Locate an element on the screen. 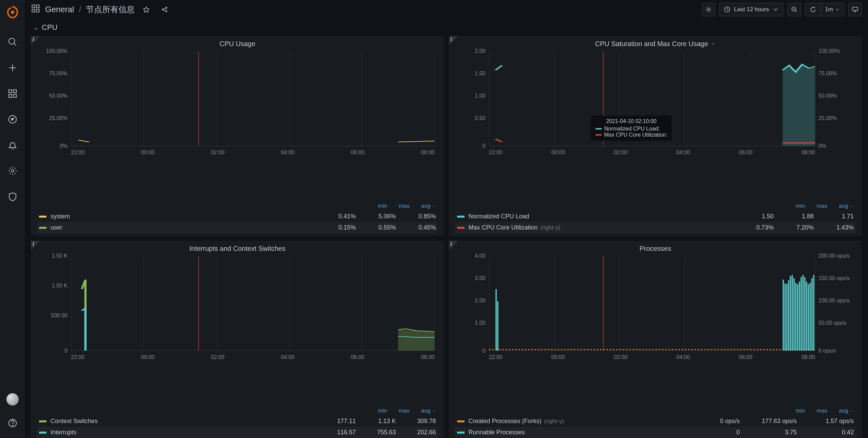 This screenshot has width=868, height=438. legend-row: Normalized CPU Load 1.50 1.88 1.71 is located at coordinates (656, 216).